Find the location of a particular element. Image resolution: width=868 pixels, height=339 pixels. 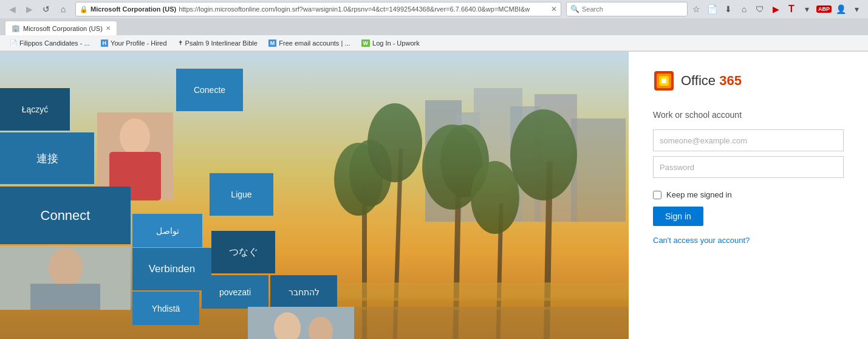

bookmark-psalm: ✝ Psalm 9 Interlinear Bible is located at coordinates (217, 43).